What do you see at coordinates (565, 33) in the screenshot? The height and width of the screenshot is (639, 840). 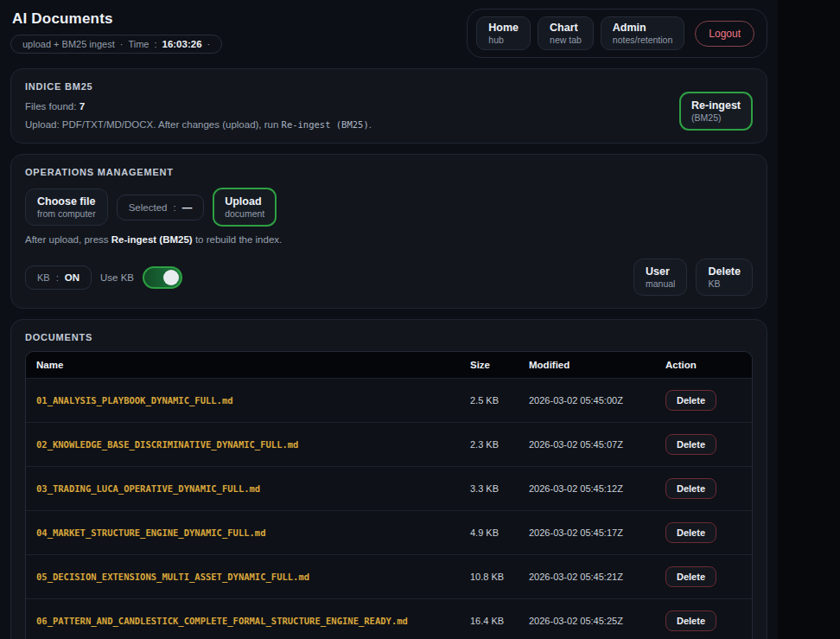 I see `nav-button-chart: Chart new tab` at bounding box center [565, 33].